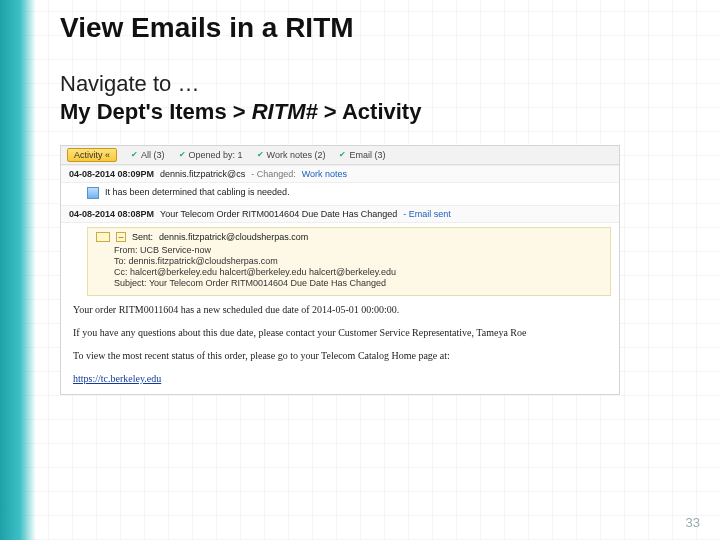  Describe the element at coordinates (349, 262) in the screenshot. I see `email-header-block: – Sent: dennis.fitzpatrick@cloudsherpas.…` at that location.